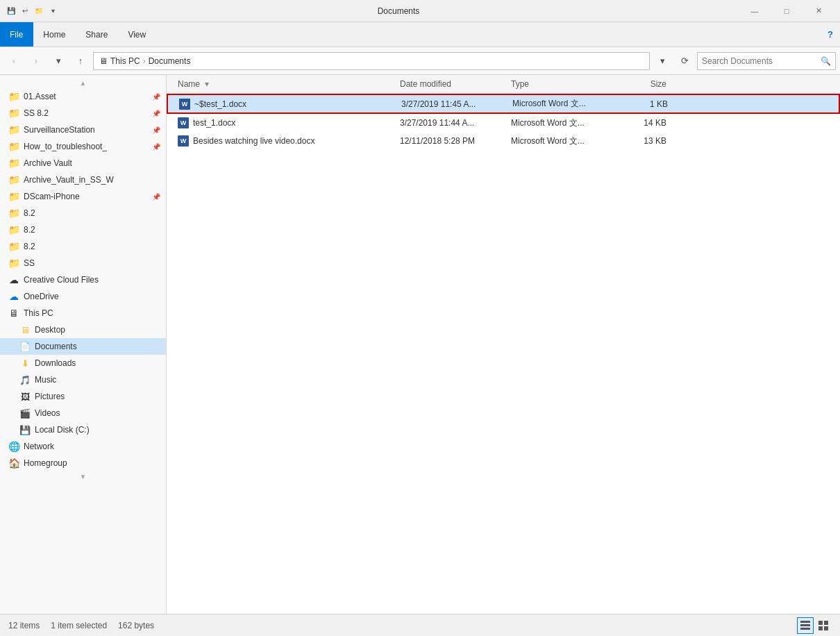 The width and height of the screenshot is (840, 636). Describe the element at coordinates (97, 35) in the screenshot. I see `tab-share: Share` at that location.